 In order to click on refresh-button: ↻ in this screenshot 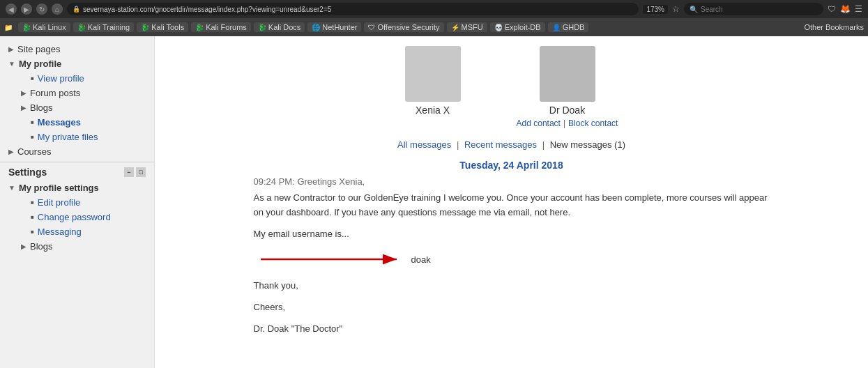, I will do `click(42, 9)`.